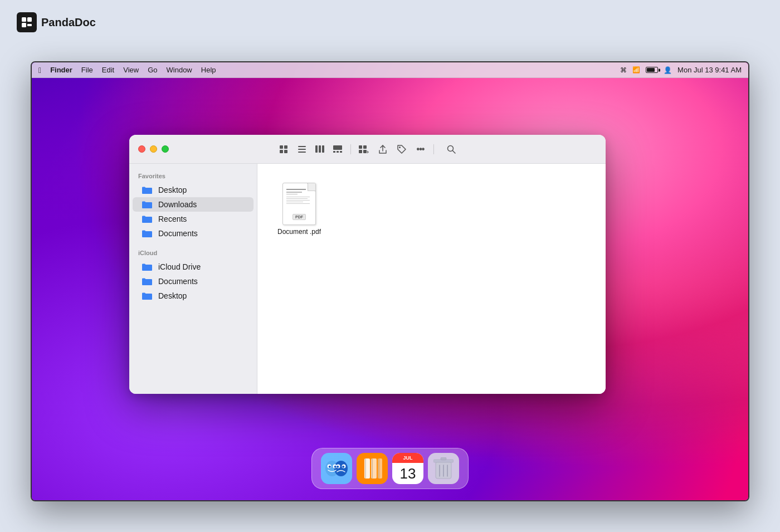 The image size is (780, 532). Describe the element at coordinates (193, 178) in the screenshot. I see `favorites-label: Favorites` at that location.